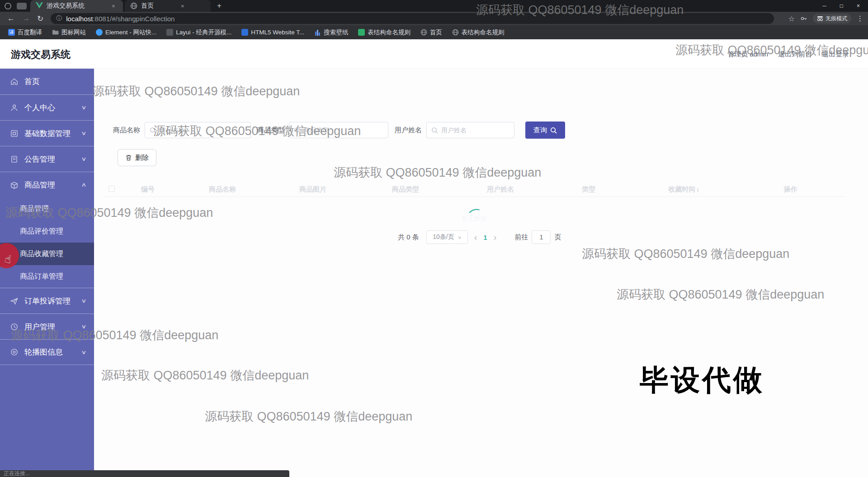 This screenshot has width=868, height=477. Describe the element at coordinates (412, 19) in the screenshot. I see `address-bar: ⓘ localhost:8081/#/shangpinCollection` at that location.